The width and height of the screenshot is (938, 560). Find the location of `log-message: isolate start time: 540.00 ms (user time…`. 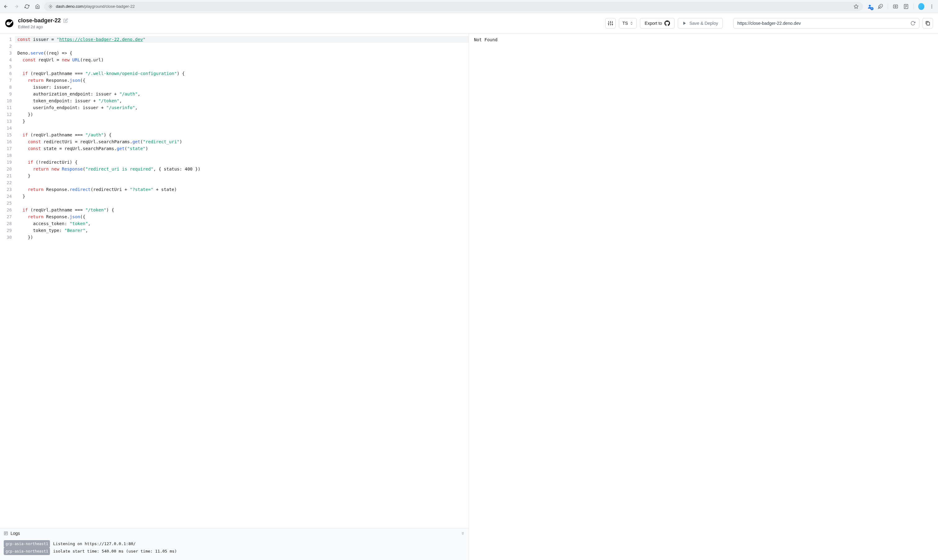

log-message: isolate start time: 540.00 ms (user time… is located at coordinates (115, 551).